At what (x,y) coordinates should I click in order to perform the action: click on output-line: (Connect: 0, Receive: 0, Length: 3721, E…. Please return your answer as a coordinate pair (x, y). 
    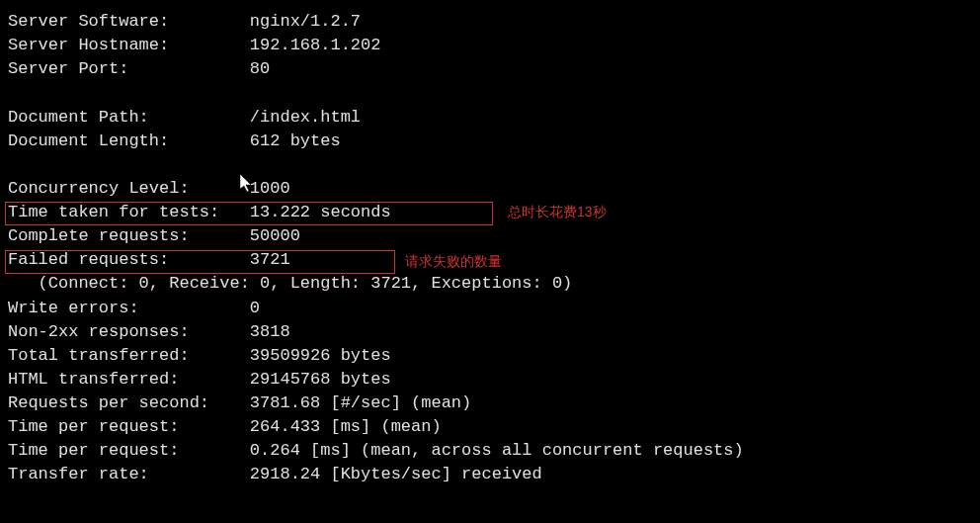
    Looking at the image, I should click on (490, 284).